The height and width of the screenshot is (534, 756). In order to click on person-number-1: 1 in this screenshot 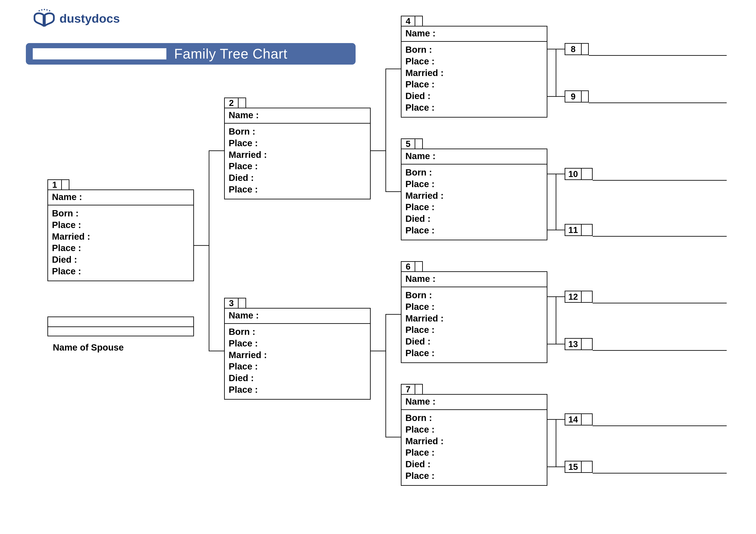, I will do `click(55, 185)`.